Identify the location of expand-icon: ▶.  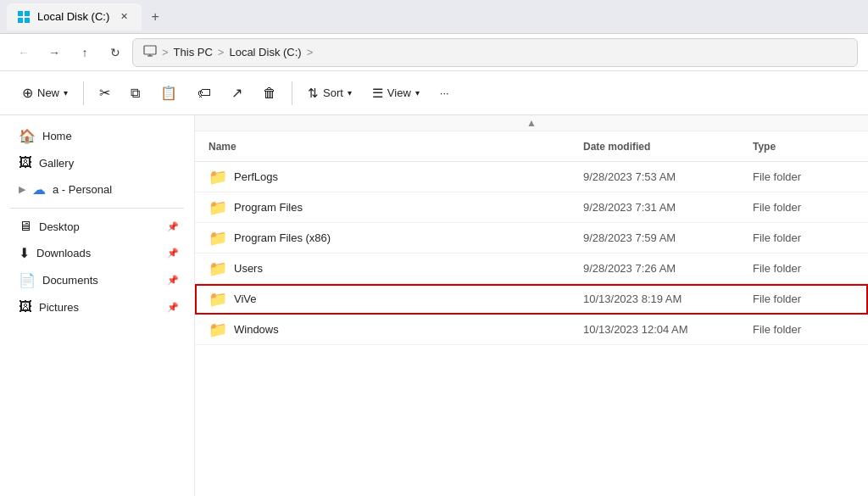
(22, 190).